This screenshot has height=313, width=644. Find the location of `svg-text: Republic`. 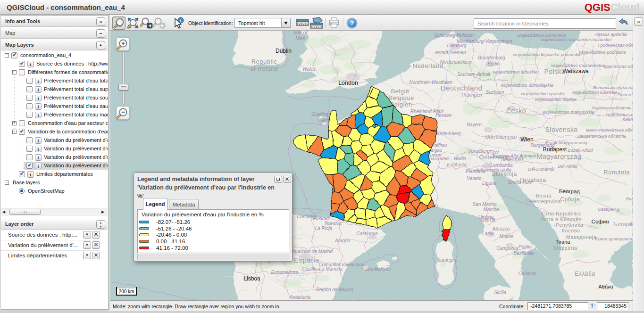

svg-text: Republic is located at coordinates (264, 61).